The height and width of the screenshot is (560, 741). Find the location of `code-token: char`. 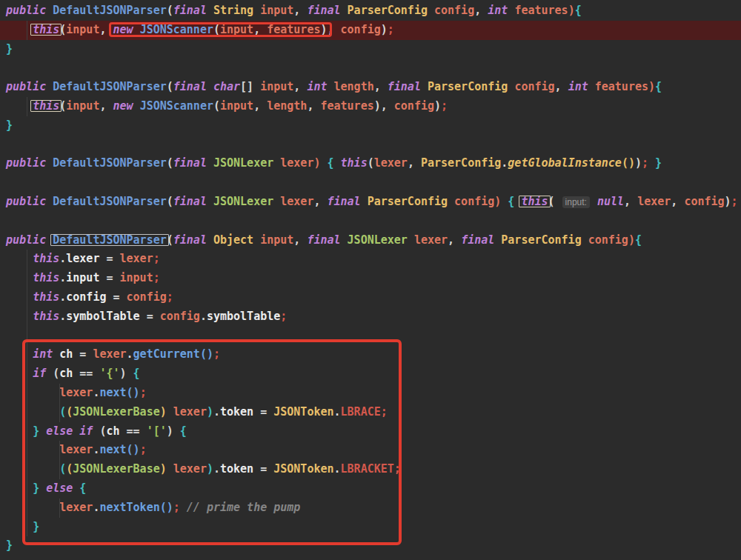

code-token: char is located at coordinates (227, 87).